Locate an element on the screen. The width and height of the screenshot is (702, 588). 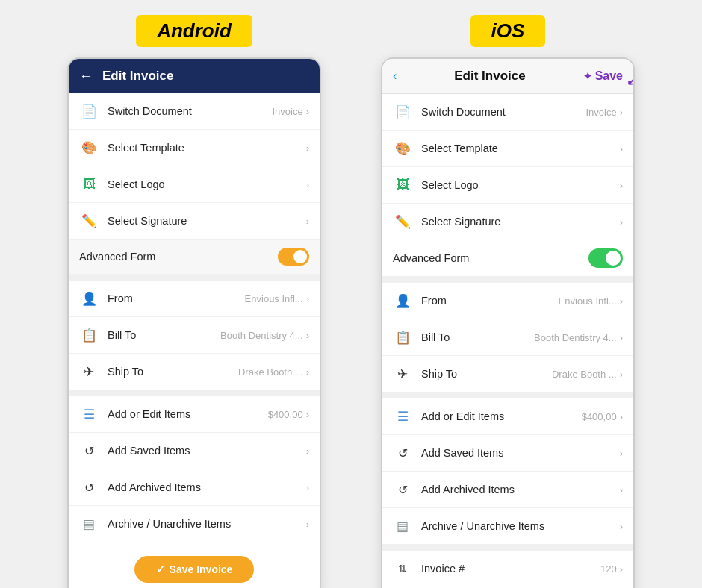
android-add-saved-items: ↺ Add Saved Items › is located at coordinates (194, 451).